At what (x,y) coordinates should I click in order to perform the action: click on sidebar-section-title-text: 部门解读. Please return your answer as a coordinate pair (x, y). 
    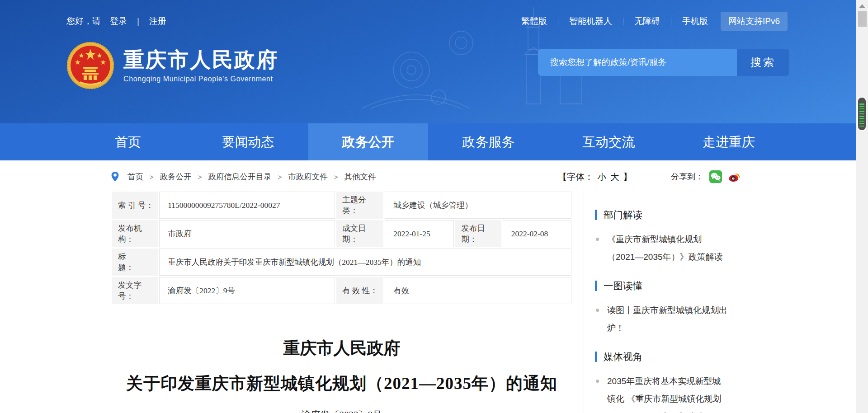
    Looking at the image, I should click on (623, 215).